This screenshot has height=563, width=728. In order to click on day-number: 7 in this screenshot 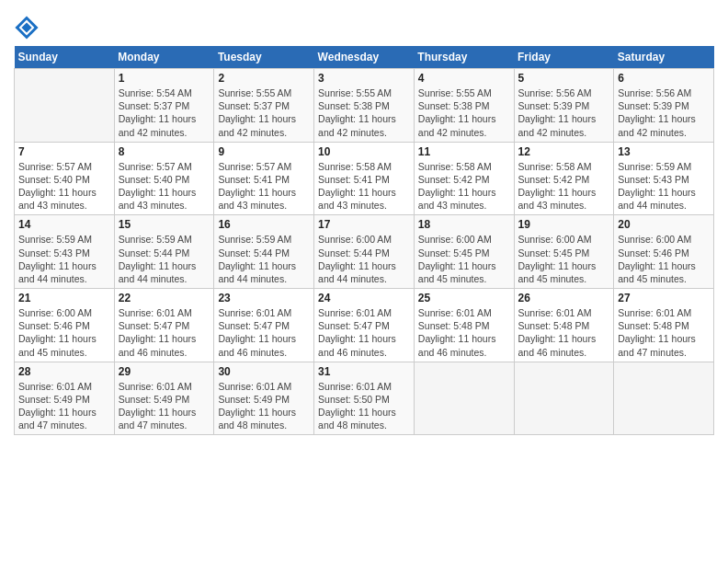, I will do `click(64, 152)`.